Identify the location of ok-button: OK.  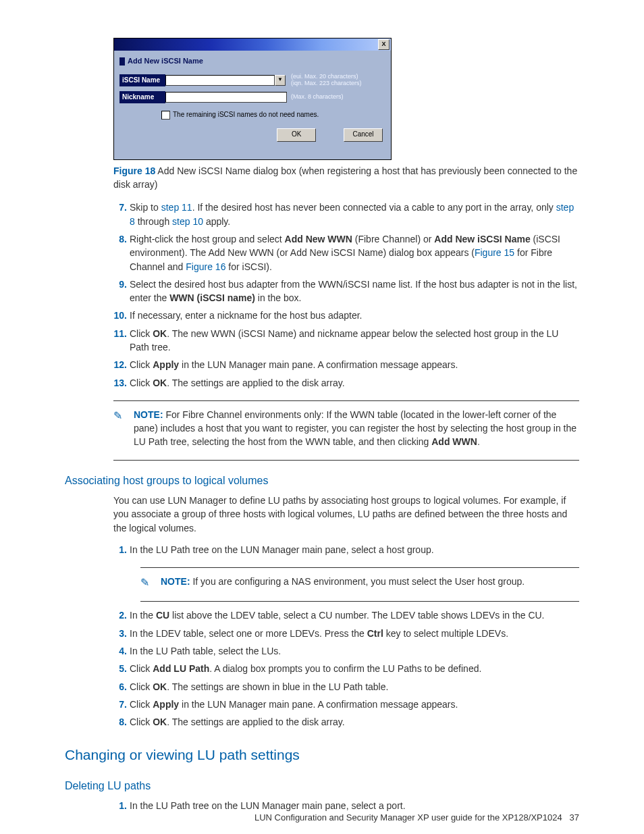
(296, 135).